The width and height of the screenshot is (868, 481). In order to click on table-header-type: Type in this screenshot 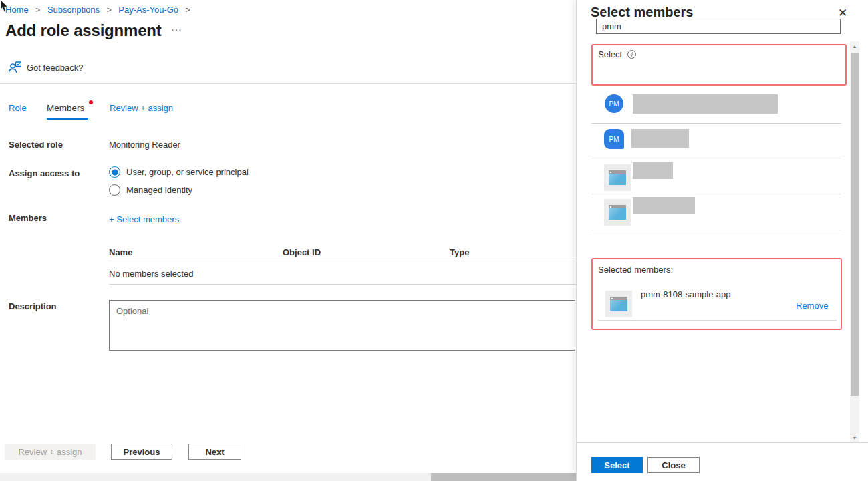, I will do `click(460, 253)`.